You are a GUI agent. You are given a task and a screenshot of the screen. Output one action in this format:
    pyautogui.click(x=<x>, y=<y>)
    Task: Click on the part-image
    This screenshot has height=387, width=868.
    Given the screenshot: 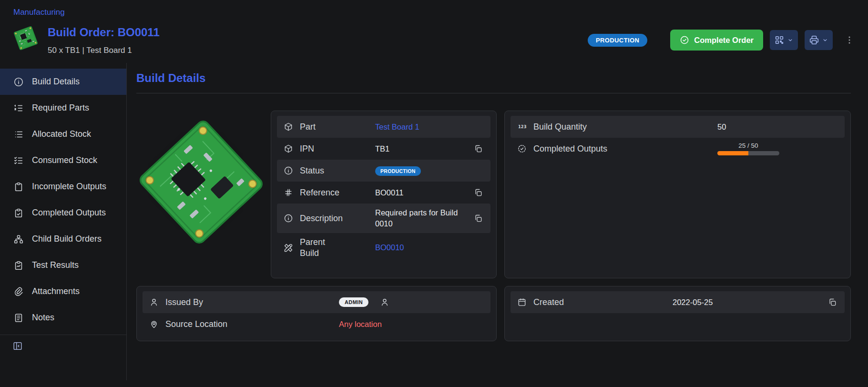 What is the action you would take?
    pyautogui.click(x=201, y=182)
    